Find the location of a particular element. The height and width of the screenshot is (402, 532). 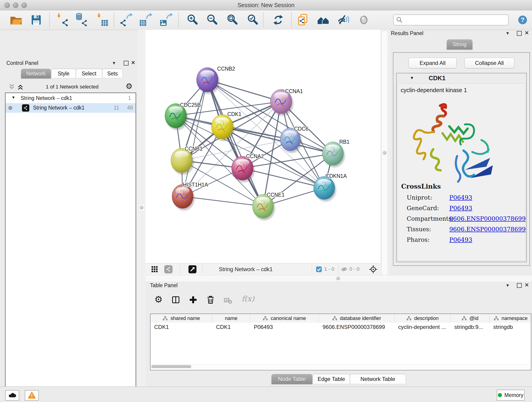

network-row: String Network – cdk1 11 48 is located at coordinates (71, 108).